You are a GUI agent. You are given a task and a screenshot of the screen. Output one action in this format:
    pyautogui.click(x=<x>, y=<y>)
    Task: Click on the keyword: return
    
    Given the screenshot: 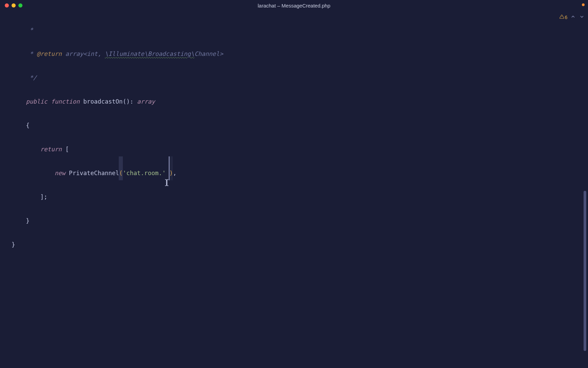 What is the action you would take?
    pyautogui.click(x=51, y=149)
    